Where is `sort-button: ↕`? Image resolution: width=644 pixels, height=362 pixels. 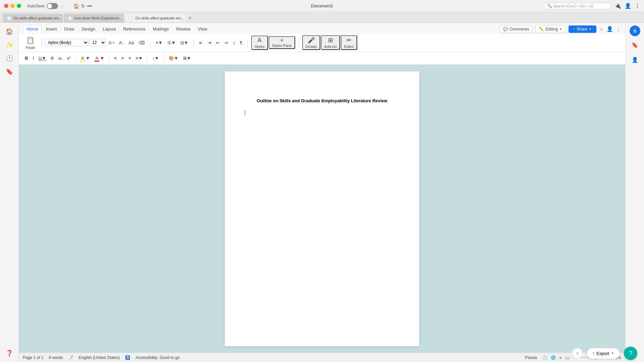
sort-button: ↕ is located at coordinates (234, 43).